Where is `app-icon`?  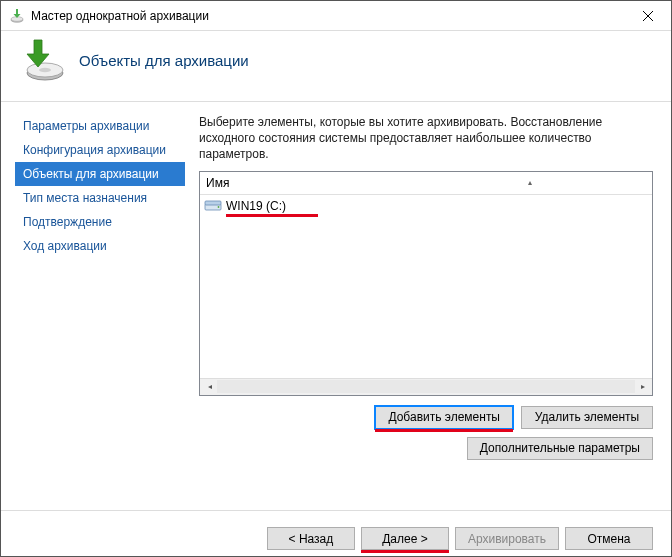
app-icon is located at coordinates (17, 16).